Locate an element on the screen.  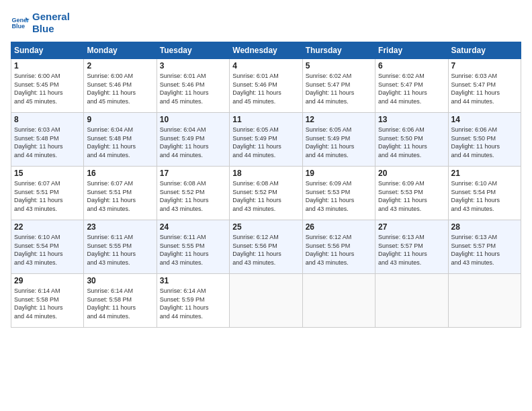
calendar-cell: 28Sunrise: 6:13 AM Sunset: 5:57 PM Dayli… is located at coordinates (484, 247).